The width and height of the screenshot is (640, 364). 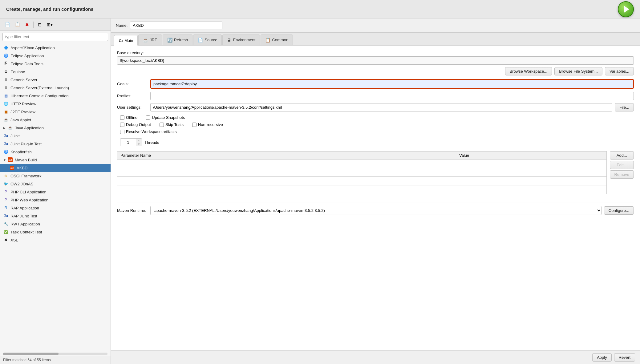 What do you see at coordinates (55, 216) in the screenshot?
I see `sidebar-item-rap-junit: Ju RAP JUnit Test` at bounding box center [55, 216].